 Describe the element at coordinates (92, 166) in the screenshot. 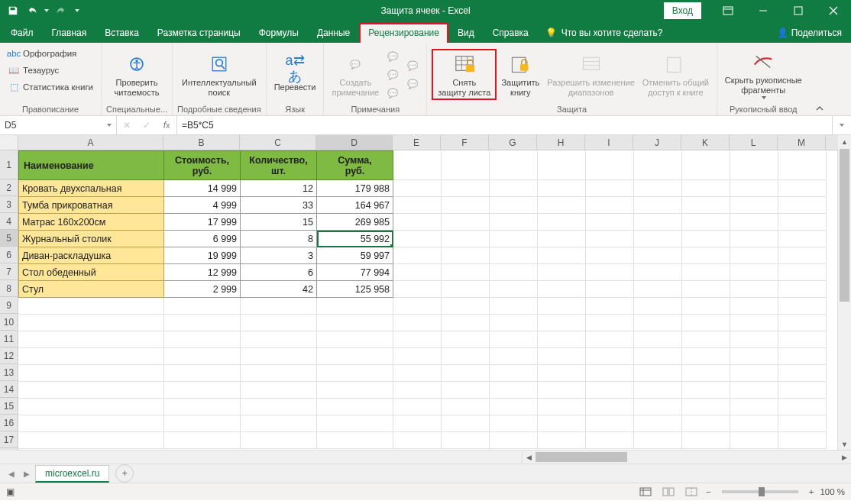

I see `header-name-cell: Наименование` at that location.